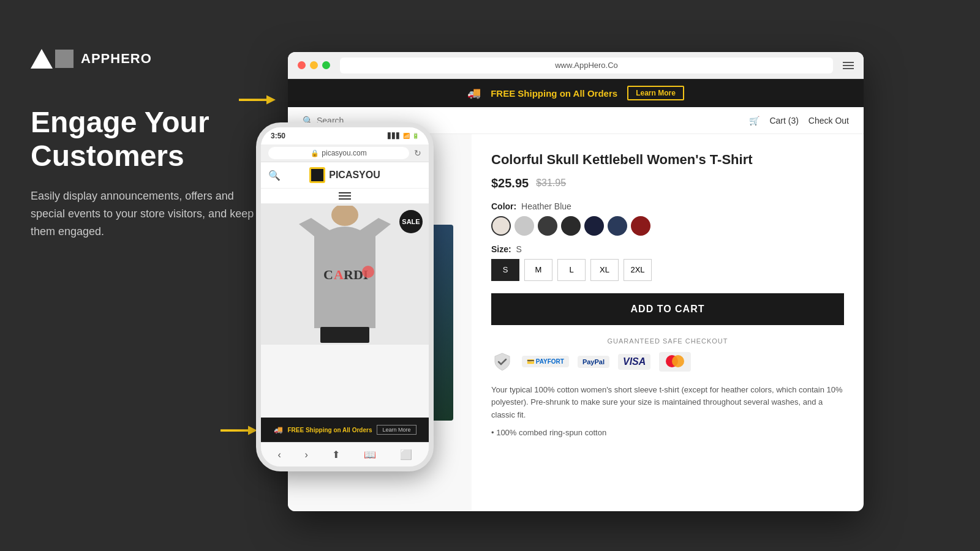 This screenshot has width=980, height=551. What do you see at coordinates (407, 136) in the screenshot?
I see `wifi-icon: 📶` at bounding box center [407, 136].